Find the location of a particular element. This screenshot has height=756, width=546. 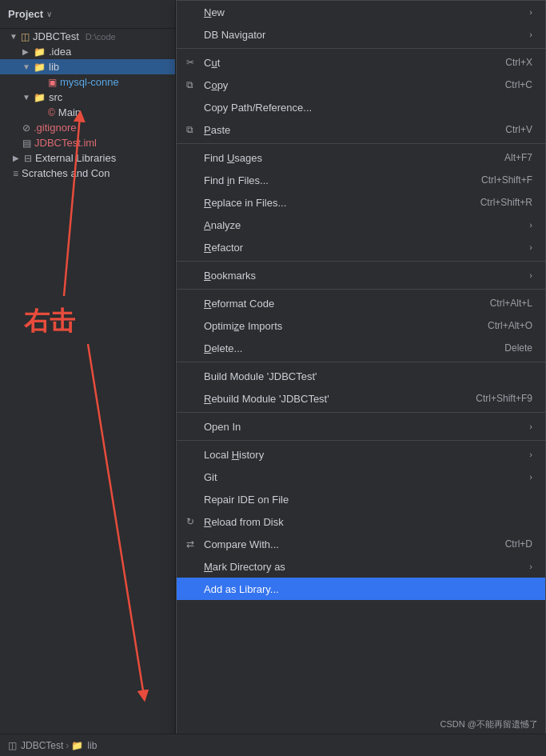

menu-item-label: Repair IDE on File is located at coordinates (368, 499).